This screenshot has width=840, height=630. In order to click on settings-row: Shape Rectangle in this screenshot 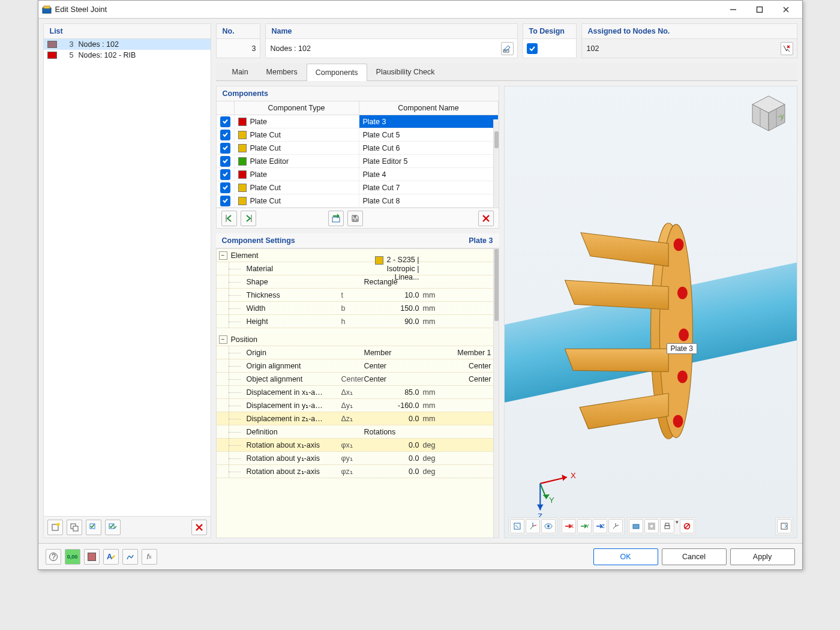, I will do `click(358, 282)`.